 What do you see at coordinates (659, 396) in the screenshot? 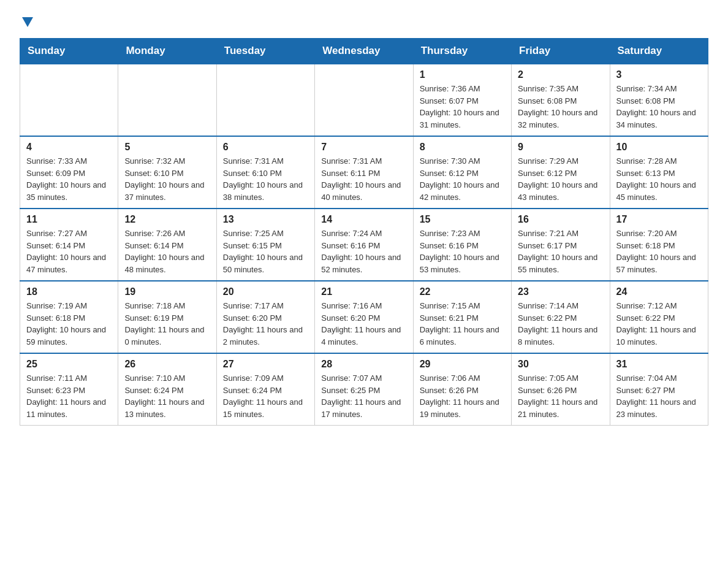
I see `day-info: Sunrise: 7:04 AM Sunset: 6:27 PM Dayligh…` at bounding box center [659, 396].